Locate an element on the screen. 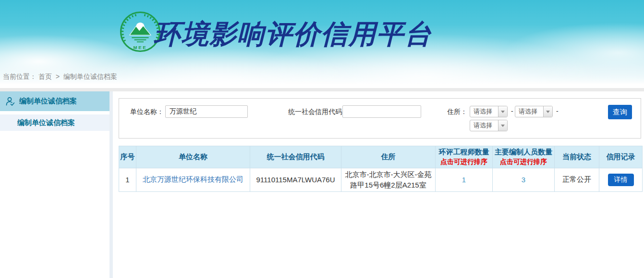 The height and width of the screenshot is (278, 644). credit-code-label: 统一社会信用代码： is located at coordinates (318, 112).